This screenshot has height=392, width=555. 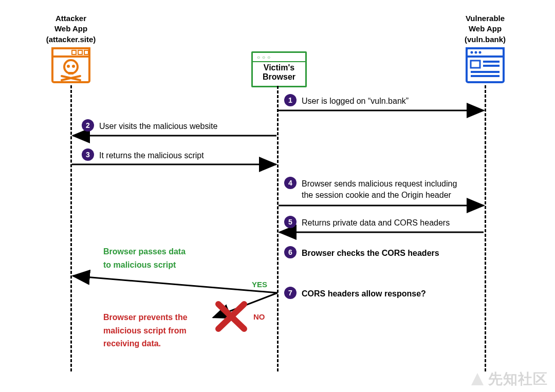 What do you see at coordinates (376, 195) in the screenshot?
I see `step-4-line2: the session cookie and the Origin header` at bounding box center [376, 195].